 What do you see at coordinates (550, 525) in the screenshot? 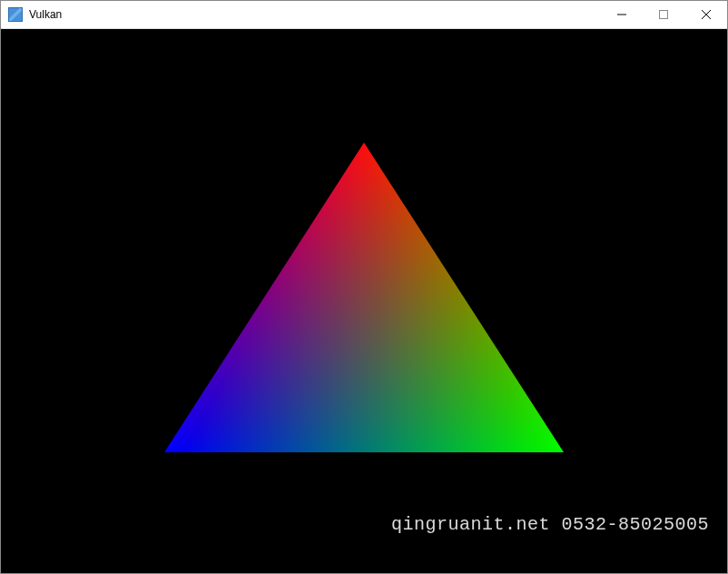
I see `watermark-text: qingruanit.net 0532-85025005` at bounding box center [550, 525].